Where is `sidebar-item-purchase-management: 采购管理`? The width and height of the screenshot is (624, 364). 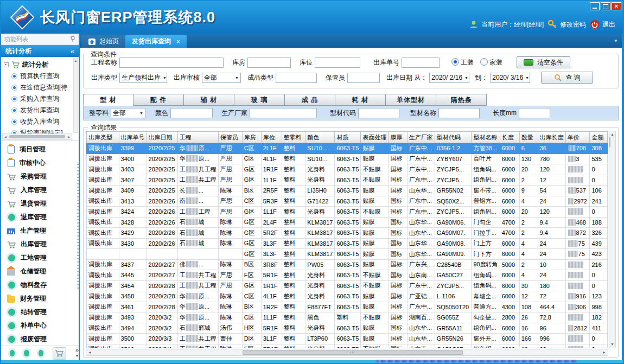 sidebar-item-purchase-management: 采购管理 is located at coordinates (40, 177).